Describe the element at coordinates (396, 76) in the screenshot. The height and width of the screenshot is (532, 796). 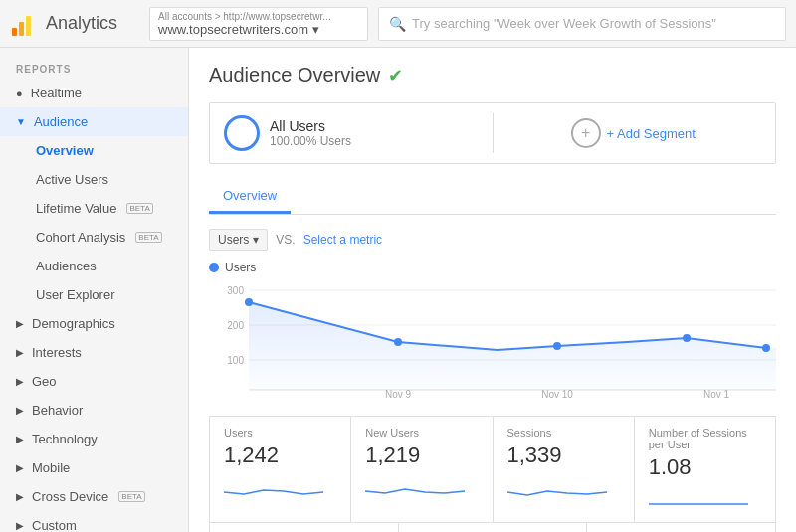
I see `verified-icon: ✔` at that location.